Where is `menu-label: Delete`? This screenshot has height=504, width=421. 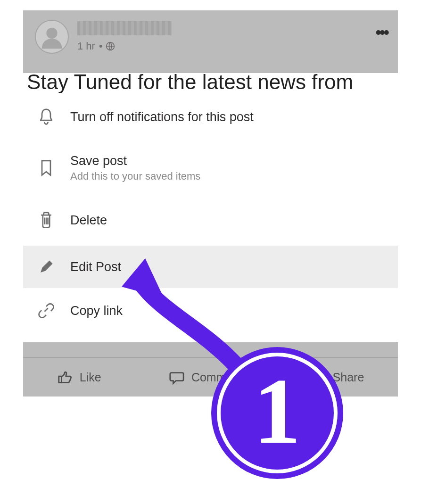
menu-label: Delete is located at coordinates (89, 221).